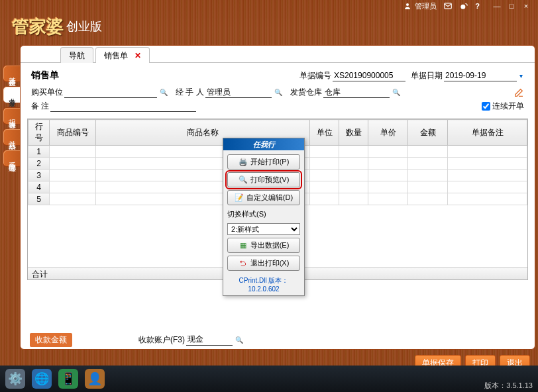  What do you see at coordinates (95, 379) in the screenshot?
I see `taskbar-icon-4: 👤` at bounding box center [95, 379].